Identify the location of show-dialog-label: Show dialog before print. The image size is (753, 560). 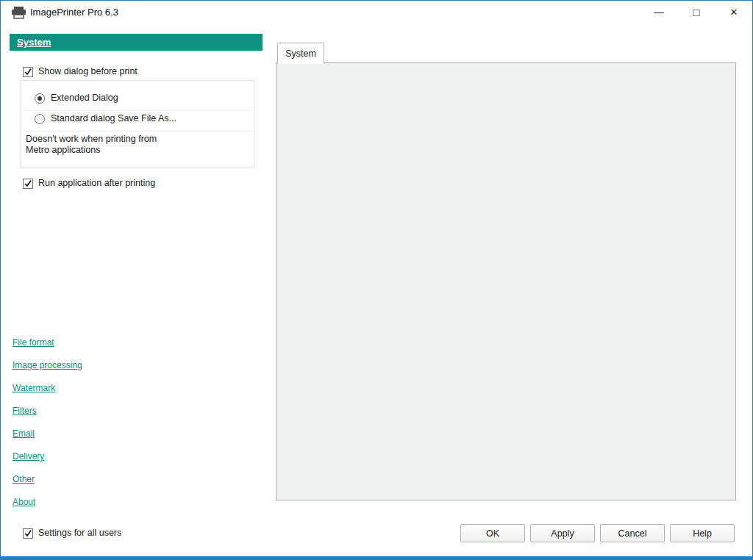
(88, 71).